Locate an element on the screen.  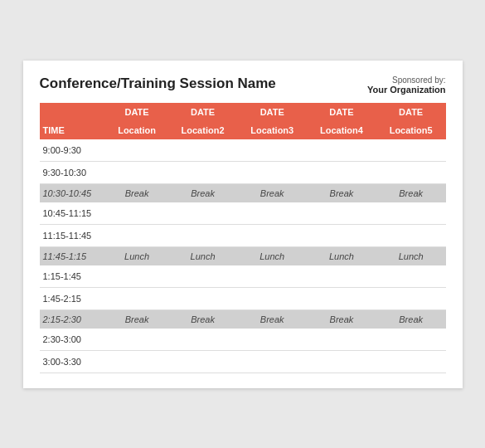
table-row: 11:45-1:15LunchLunchLunchLunchLunch is located at coordinates (243, 256).